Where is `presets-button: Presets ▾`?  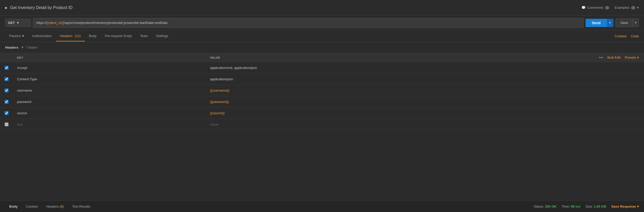
presets-button: Presets ▾ is located at coordinates (632, 58).